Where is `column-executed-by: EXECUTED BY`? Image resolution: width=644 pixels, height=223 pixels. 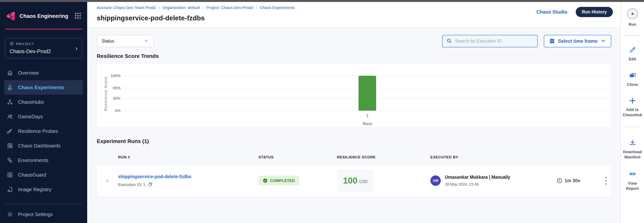 column-executed-by: EXECUTED BY is located at coordinates (494, 157).